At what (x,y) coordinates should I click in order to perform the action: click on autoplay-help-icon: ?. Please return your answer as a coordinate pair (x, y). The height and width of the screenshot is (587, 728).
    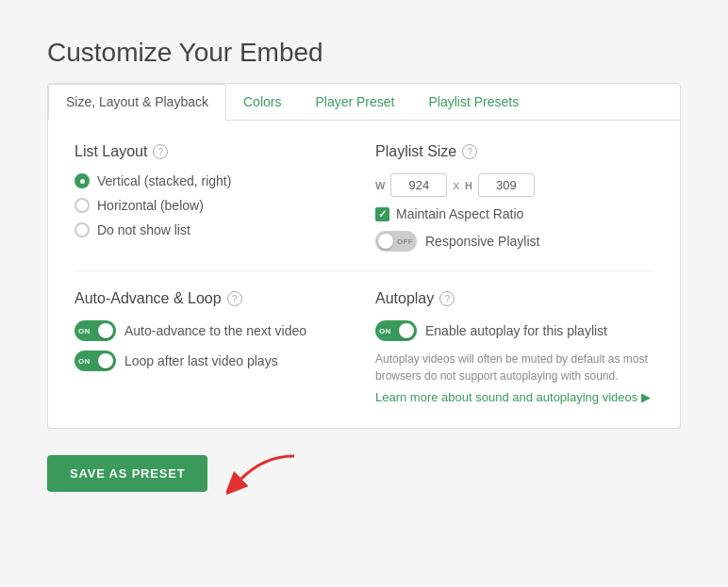
    Looking at the image, I should click on (447, 299).